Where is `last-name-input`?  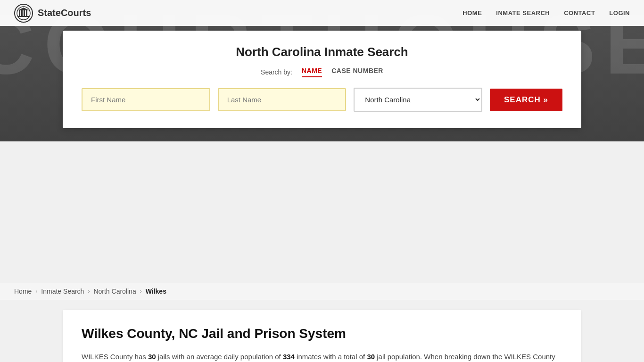
last-name-input is located at coordinates (282, 100).